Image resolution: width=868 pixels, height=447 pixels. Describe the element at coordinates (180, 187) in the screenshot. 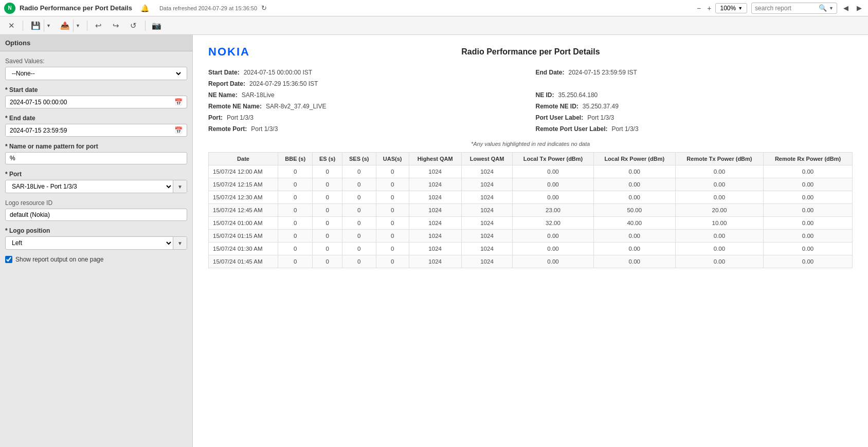

I see `port-select-arrow: ▼` at that location.